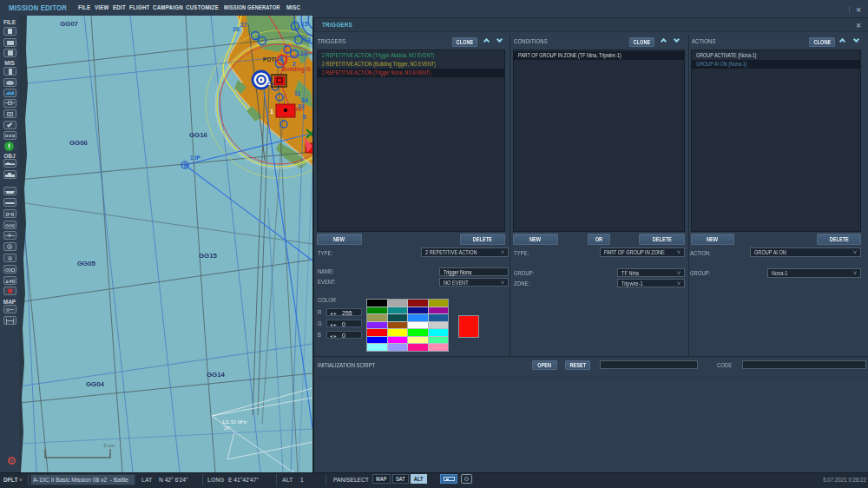 Image resolution: width=868 pixels, height=488 pixels. What do you see at coordinates (109, 445) in the screenshot?
I see `svg-text: 3 nm` at bounding box center [109, 445].